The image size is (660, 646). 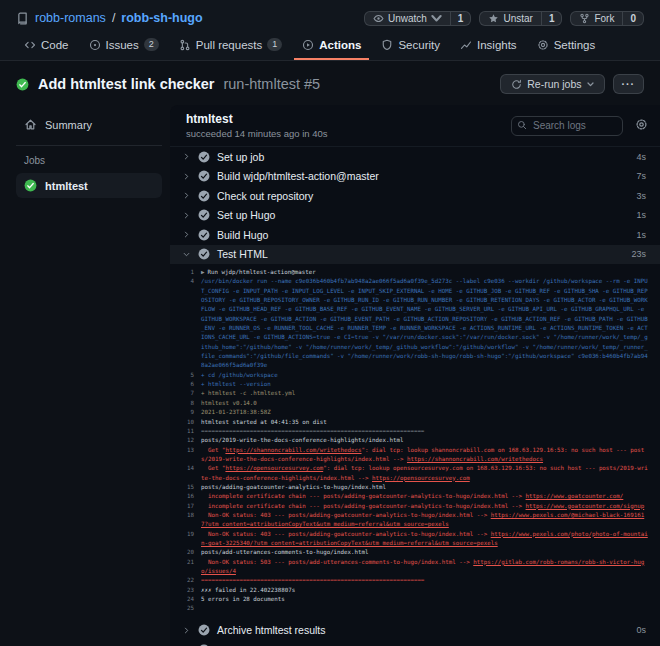 I want to click on log-line-number: 1, so click(x=183, y=272).